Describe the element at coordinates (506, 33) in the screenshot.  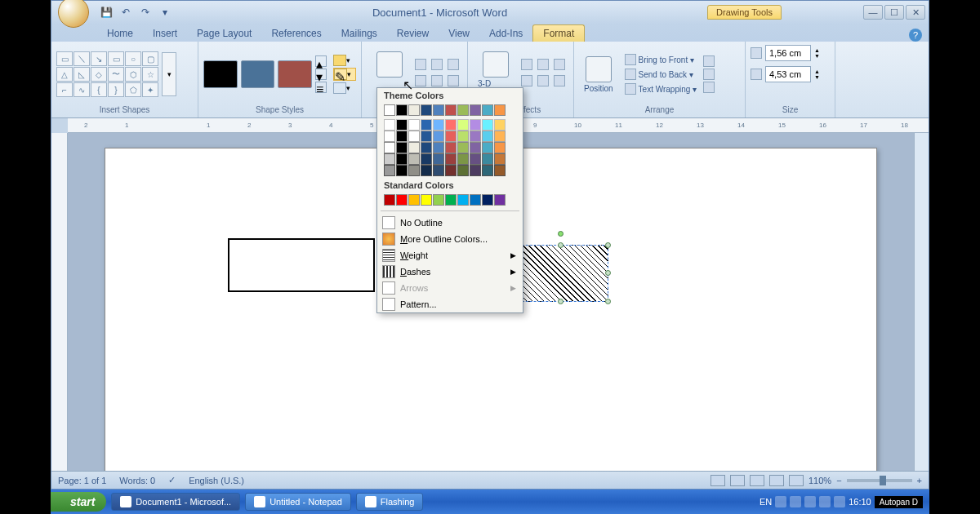
I see `tab-addins: Add-Ins` at that location.